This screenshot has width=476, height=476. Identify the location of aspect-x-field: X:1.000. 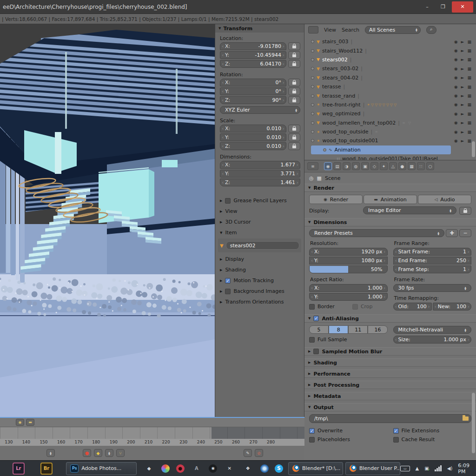
(349, 288).